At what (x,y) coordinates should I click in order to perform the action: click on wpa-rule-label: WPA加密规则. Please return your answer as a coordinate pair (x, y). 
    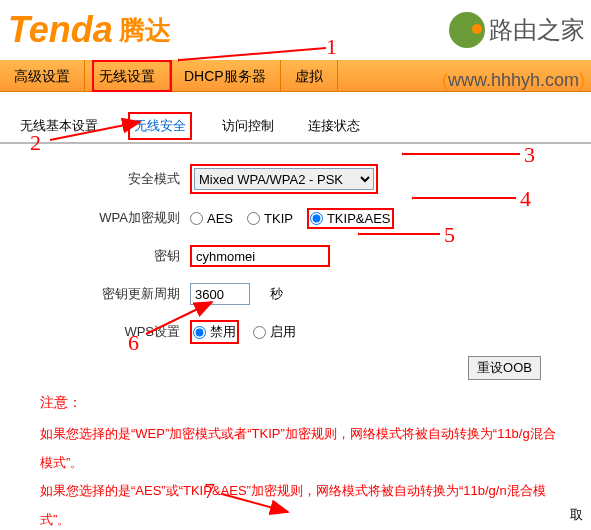
    Looking at the image, I should click on (115, 218).